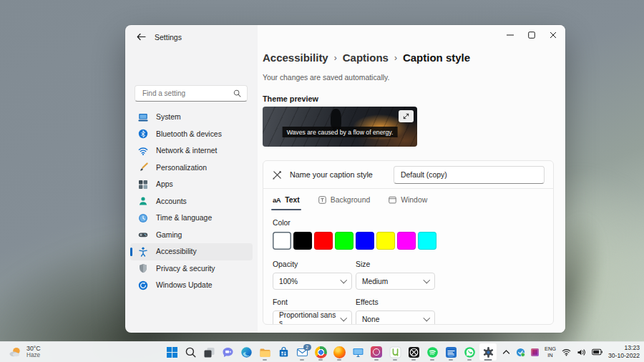 The width and height of the screenshot is (644, 362). Describe the element at coordinates (532, 35) in the screenshot. I see `maximize-button` at that location.